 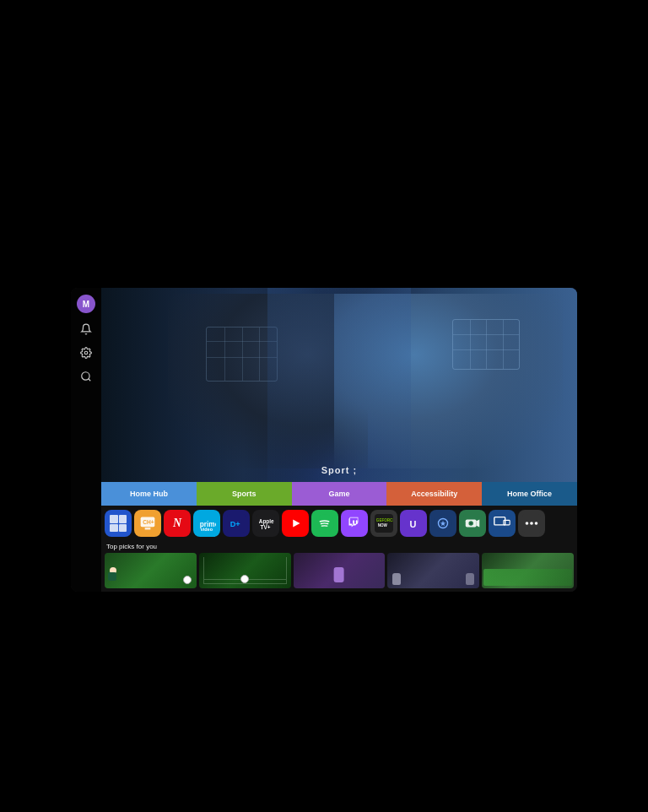 I want to click on app-prime-video: prime video, so click(x=207, y=523).